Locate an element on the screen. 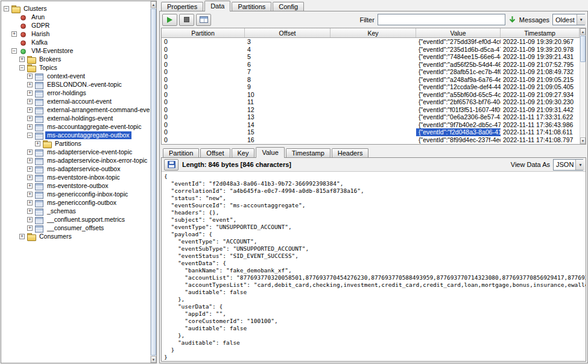 This screenshot has height=364, width=588. cell-timestamp: 2022-11-09 21:08:49.732 is located at coordinates (540, 72).